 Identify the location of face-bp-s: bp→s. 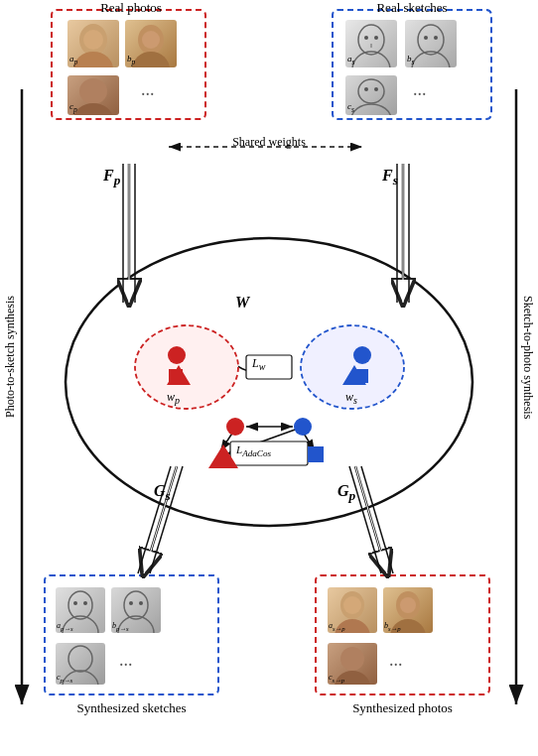
(136, 610).